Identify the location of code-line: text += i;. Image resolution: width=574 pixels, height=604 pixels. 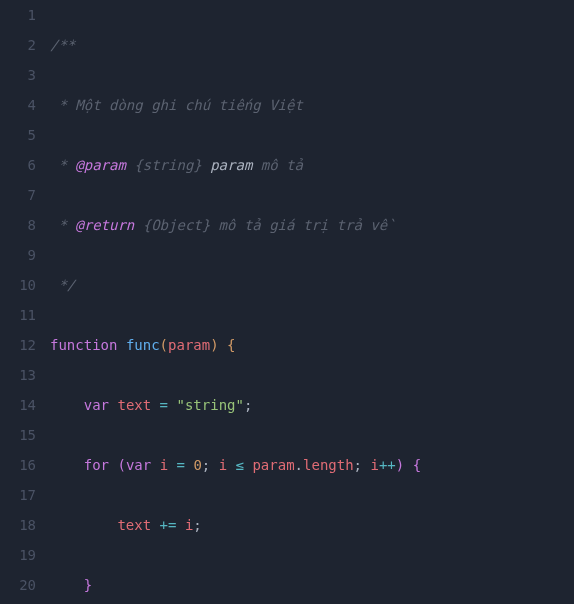
(312, 525).